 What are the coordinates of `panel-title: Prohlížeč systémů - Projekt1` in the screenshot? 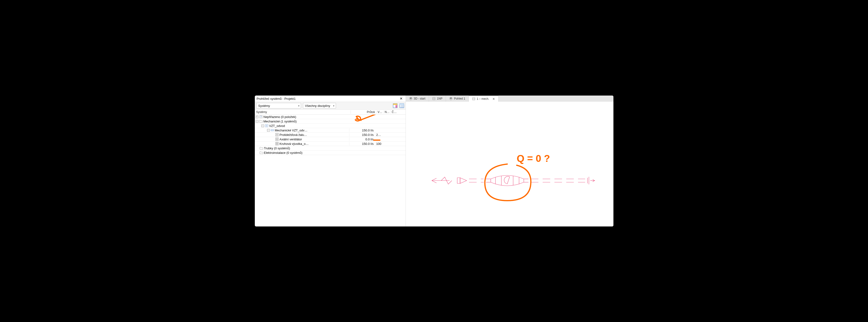 It's located at (328, 99).